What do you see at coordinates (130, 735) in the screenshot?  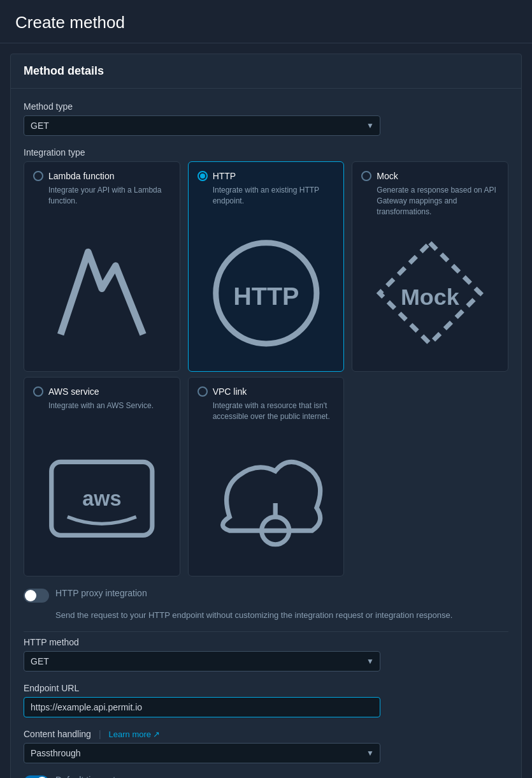 I see `learn-more-text: Learn more` at bounding box center [130, 735].